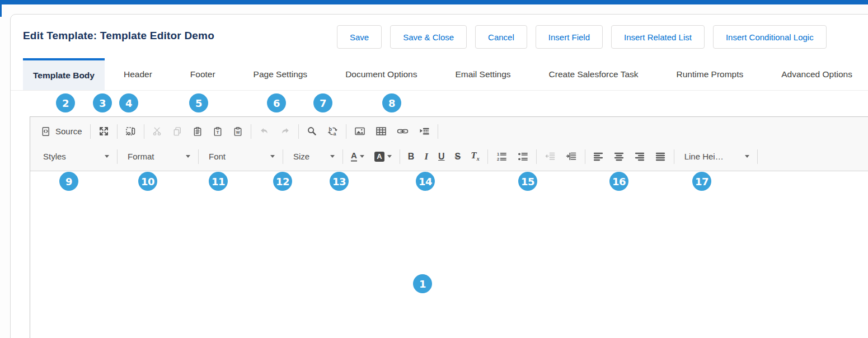 This screenshot has height=338, width=868. Describe the element at coordinates (770, 37) in the screenshot. I see `insert-conditional-logic-button: Insert Conditional Logic` at that location.